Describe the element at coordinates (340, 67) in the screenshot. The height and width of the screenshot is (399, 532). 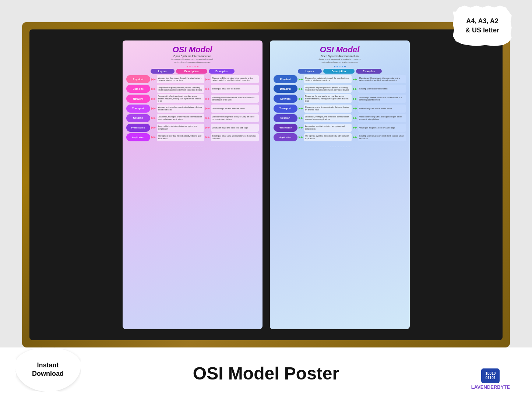
I see `dots-decoration-blue` at that location.